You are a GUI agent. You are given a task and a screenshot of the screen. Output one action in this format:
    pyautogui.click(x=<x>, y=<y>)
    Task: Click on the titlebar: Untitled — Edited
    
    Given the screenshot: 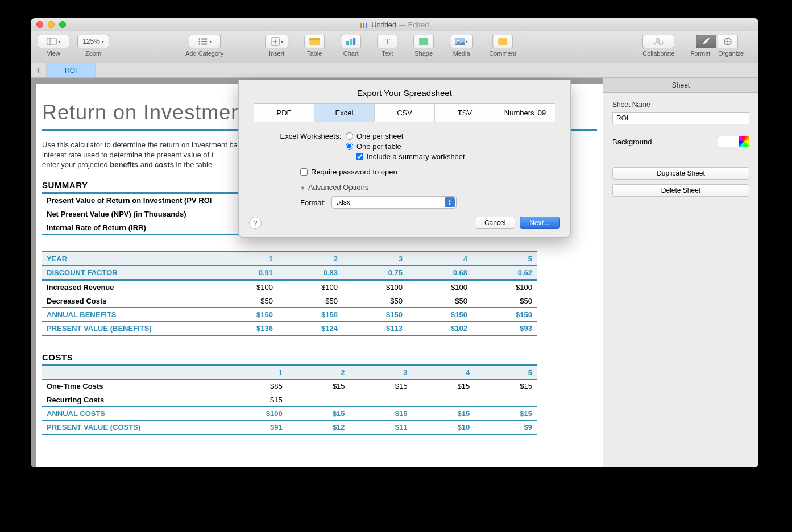 What is the action you would take?
    pyautogui.click(x=395, y=25)
    